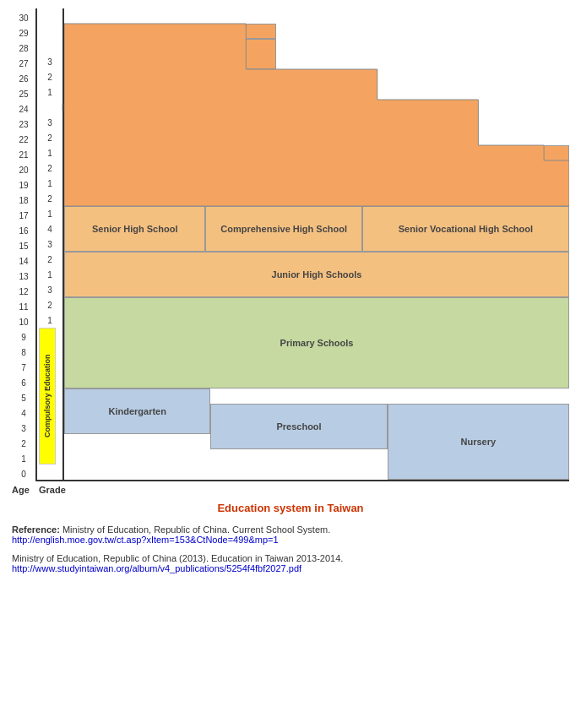 This screenshot has height=728, width=581. What do you see at coordinates (24, 139) in the screenshot?
I see `age-22: 22` at bounding box center [24, 139].